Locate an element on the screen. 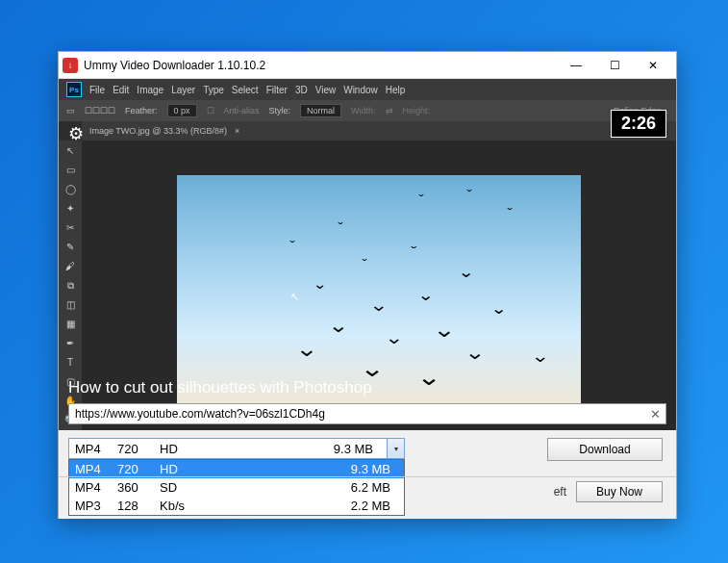  ps-menu-view: View is located at coordinates (326, 90).